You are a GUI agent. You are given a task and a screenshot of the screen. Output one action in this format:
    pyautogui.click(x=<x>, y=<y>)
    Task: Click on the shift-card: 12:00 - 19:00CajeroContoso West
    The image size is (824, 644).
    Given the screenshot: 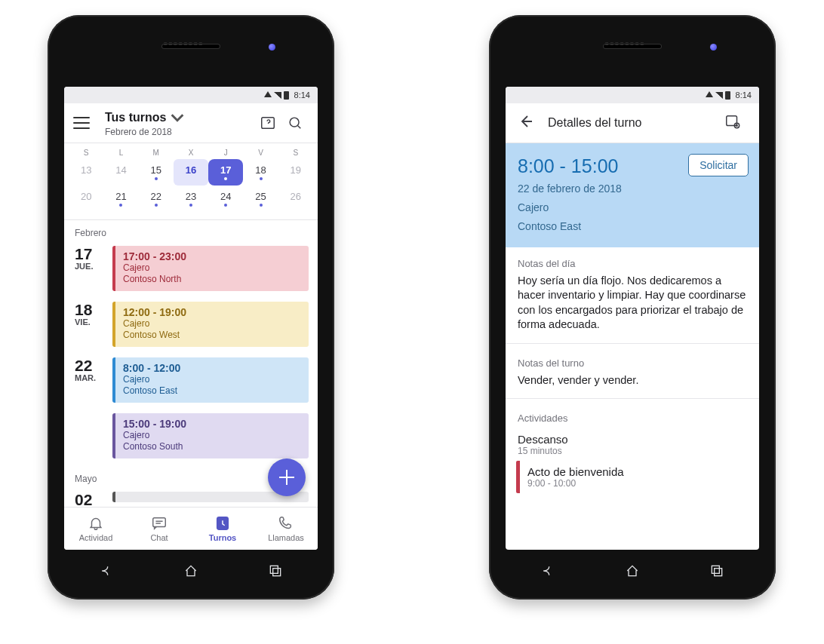 What is the action you would take?
    pyautogui.click(x=211, y=324)
    